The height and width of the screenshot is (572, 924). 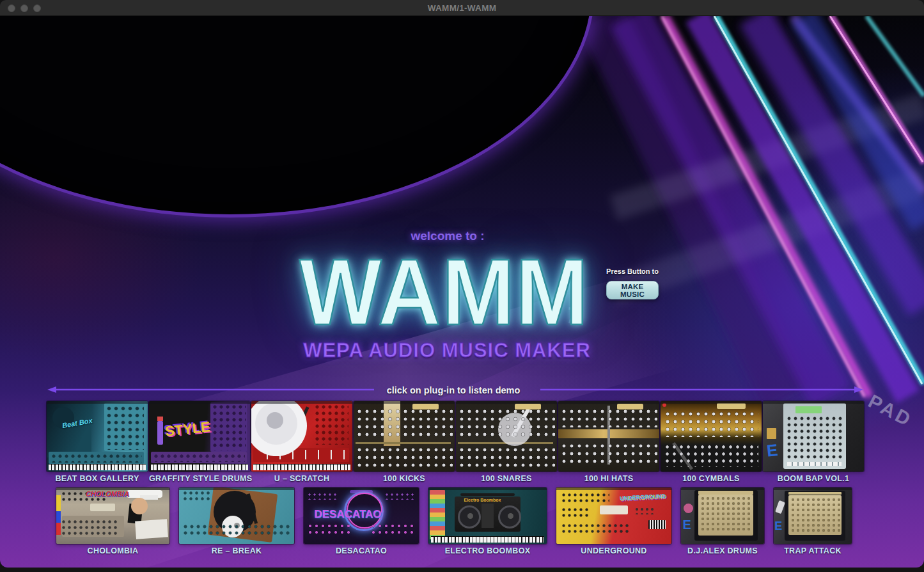 I want to click on wamm-logo: WAMM, so click(x=444, y=292).